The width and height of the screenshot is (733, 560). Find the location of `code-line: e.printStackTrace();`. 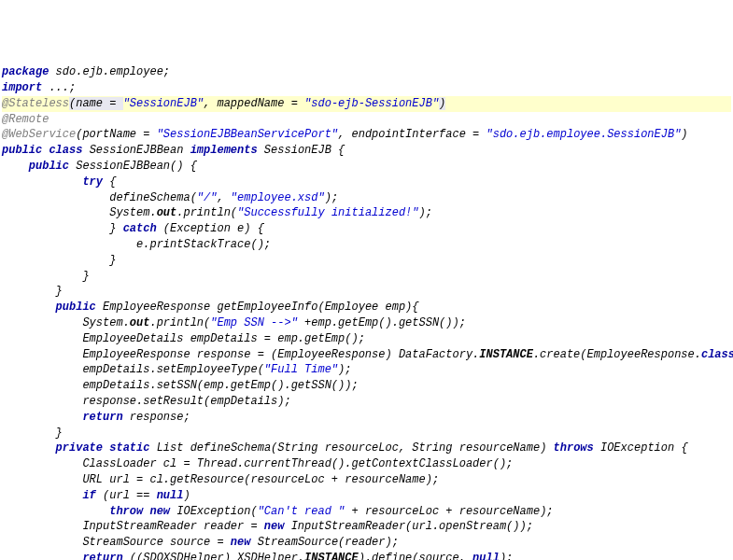

code-line: e.printStackTrace(); is located at coordinates (366, 245).